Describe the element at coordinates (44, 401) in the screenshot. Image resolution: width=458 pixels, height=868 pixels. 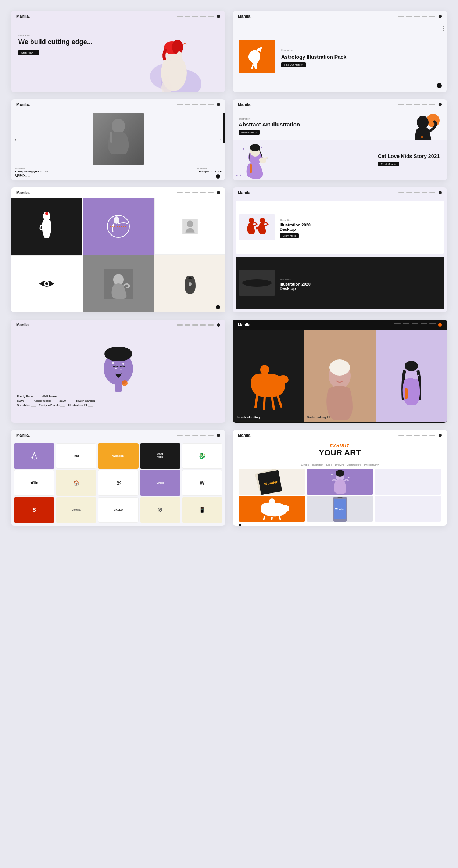
I see `link-purple-world: Purple World ___` at that location.